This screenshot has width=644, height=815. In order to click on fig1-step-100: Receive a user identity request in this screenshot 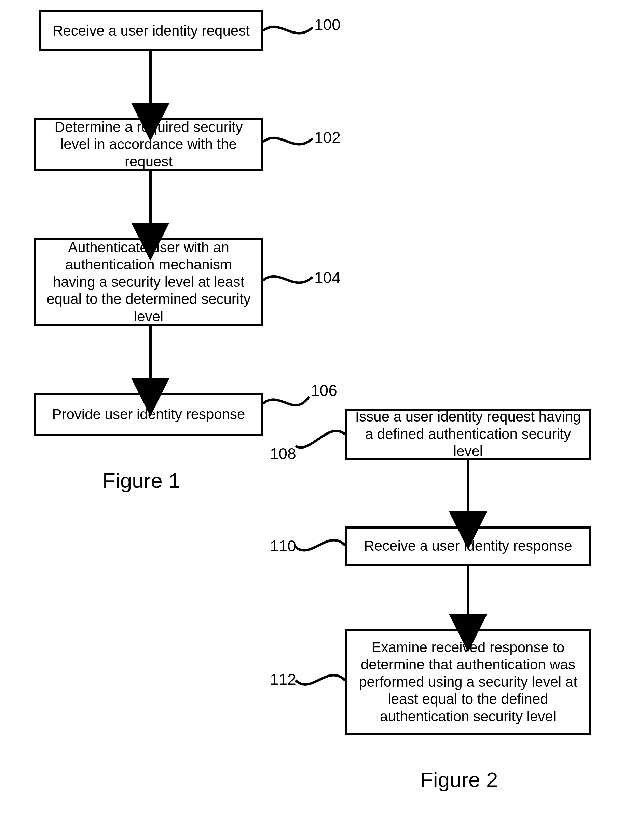, I will do `click(151, 31)`.